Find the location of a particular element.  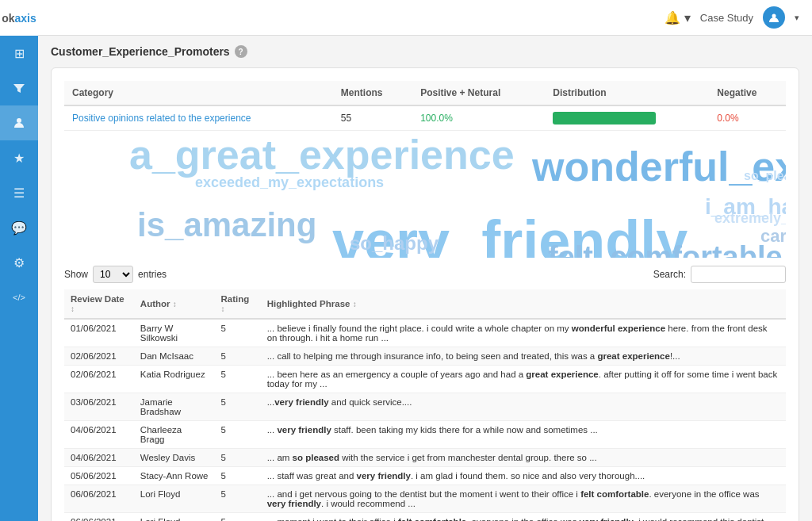

show-entries: Show 10 25 50 100 entries is located at coordinates (116, 274).